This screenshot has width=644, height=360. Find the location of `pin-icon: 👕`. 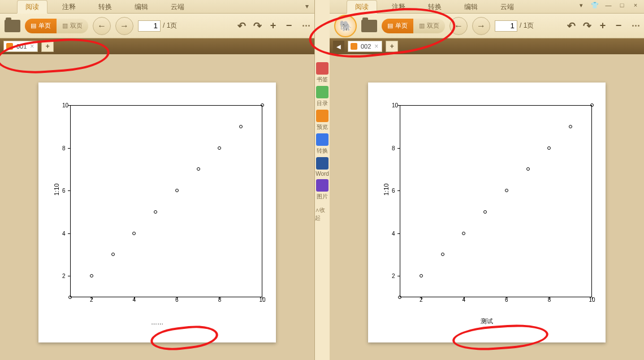

pin-icon: 👕 is located at coordinates (595, 5).